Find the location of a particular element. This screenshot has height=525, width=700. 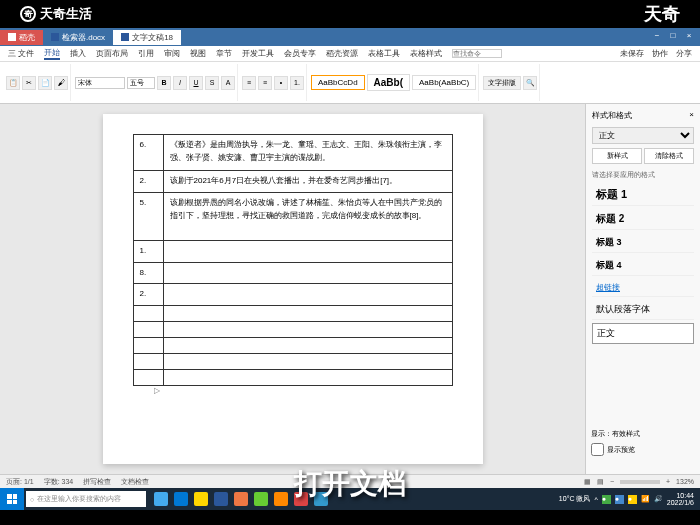

menu-home: 开始 is located at coordinates (52, 54).